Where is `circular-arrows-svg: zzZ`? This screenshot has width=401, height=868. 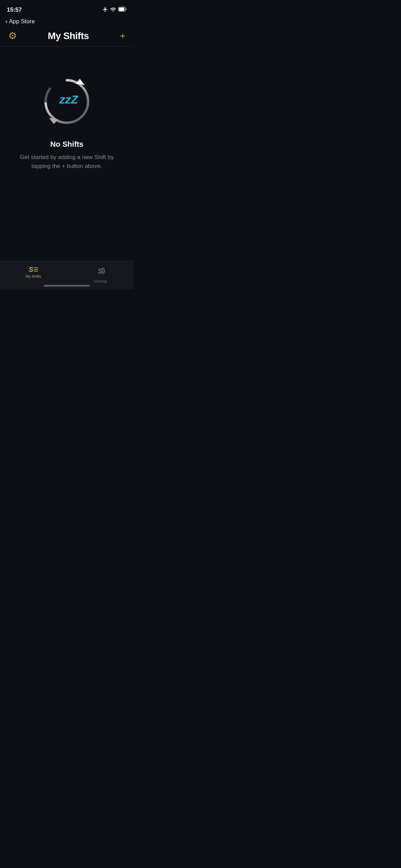 circular-arrows-svg: zzZ is located at coordinates (67, 101).